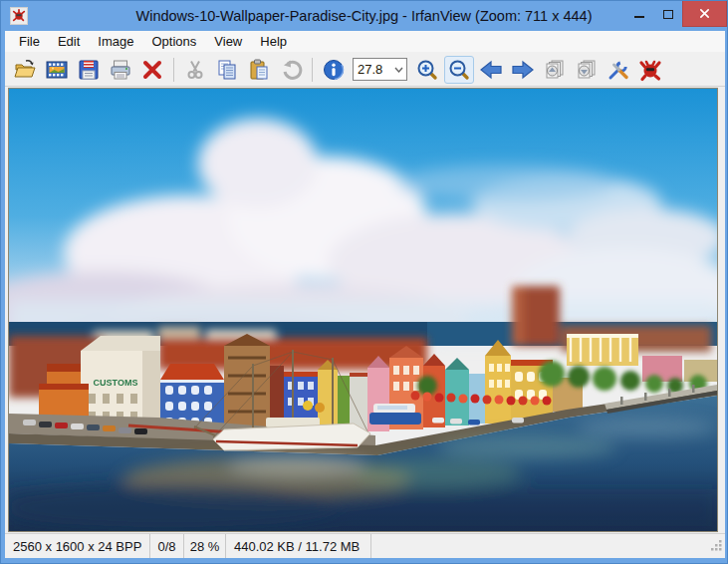 This screenshot has width=728, height=564. I want to click on paste-clipboard-icon, so click(259, 70).